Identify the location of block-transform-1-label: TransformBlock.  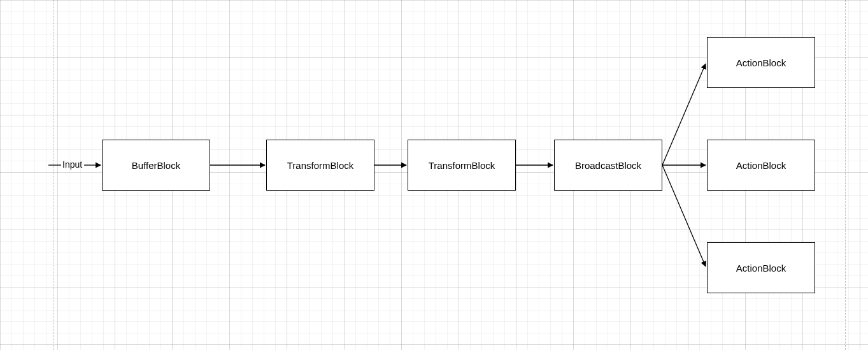
(320, 166).